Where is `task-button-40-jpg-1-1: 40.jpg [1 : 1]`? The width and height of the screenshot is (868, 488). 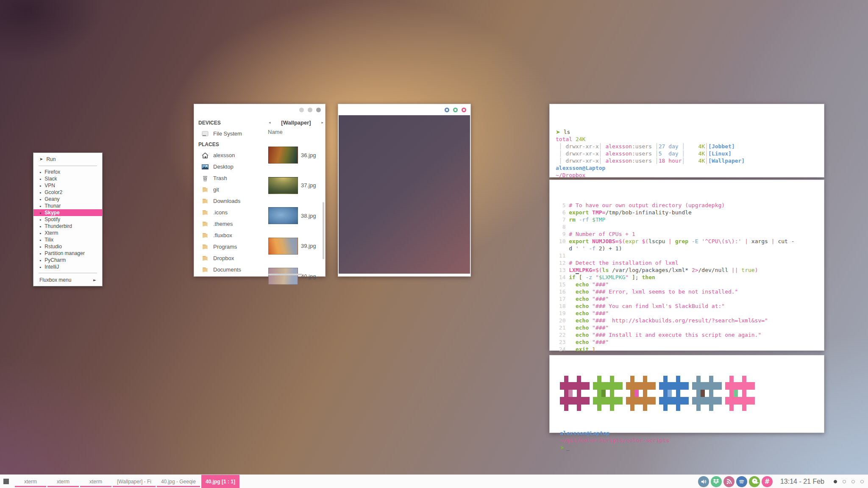
task-button-40-jpg-1-1: 40.jpg [1 : 1] is located at coordinates (220, 481).